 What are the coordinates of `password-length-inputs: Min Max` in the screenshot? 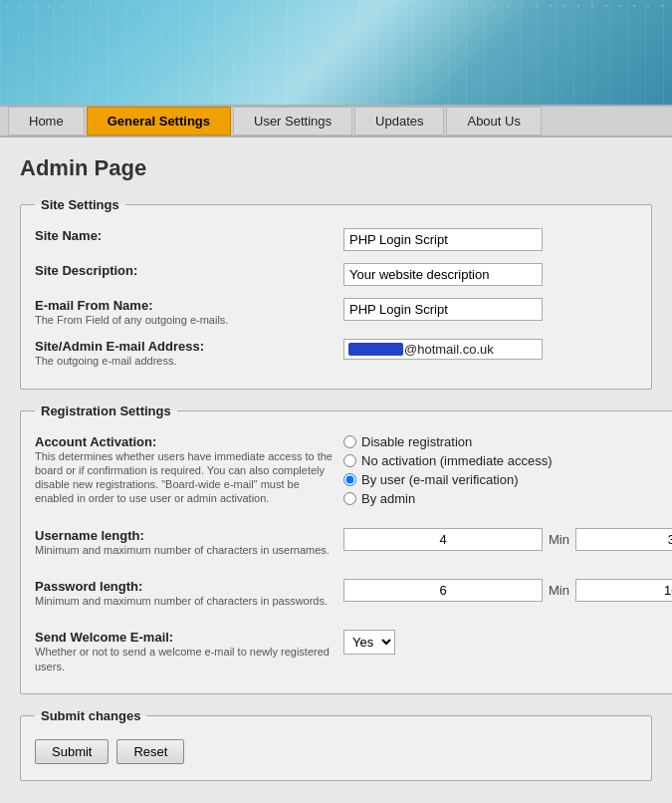 It's located at (508, 590).